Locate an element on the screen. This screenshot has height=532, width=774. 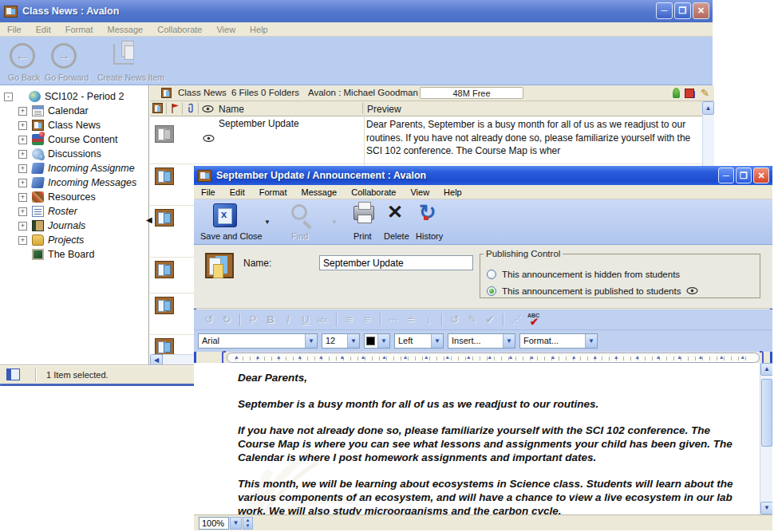
collapse-box-icon: - is located at coordinates (8, 97).